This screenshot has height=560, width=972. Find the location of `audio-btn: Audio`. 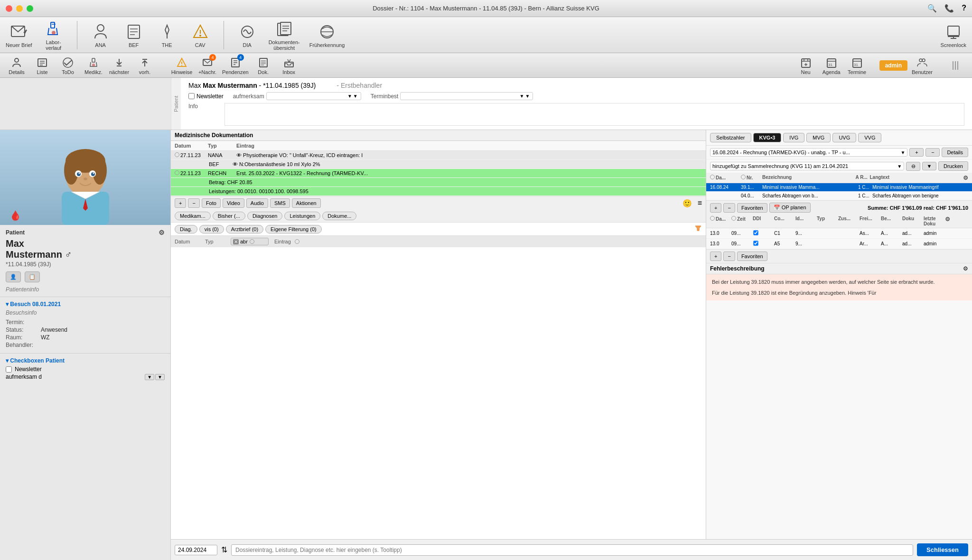

audio-btn: Audio is located at coordinates (257, 203).